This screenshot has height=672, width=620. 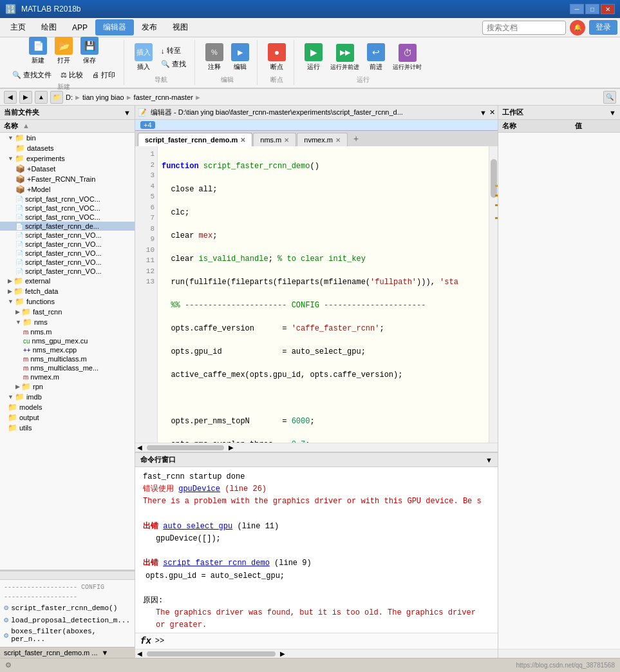 What do you see at coordinates (283, 653) in the screenshot?
I see `cmd-hscroll-right: ▶` at bounding box center [283, 653].